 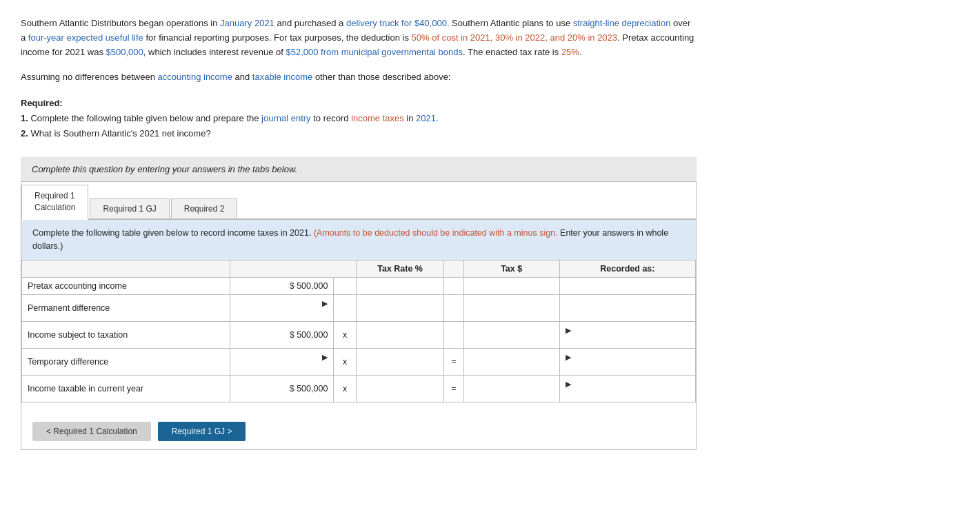 I want to click on row-income-taxable-tax-rate, so click(x=400, y=389).